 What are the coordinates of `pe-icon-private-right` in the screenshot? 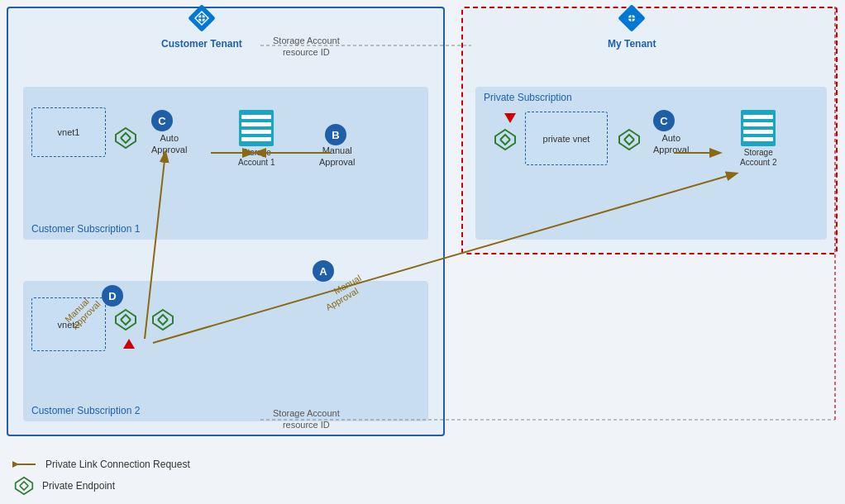 It's located at (629, 140).